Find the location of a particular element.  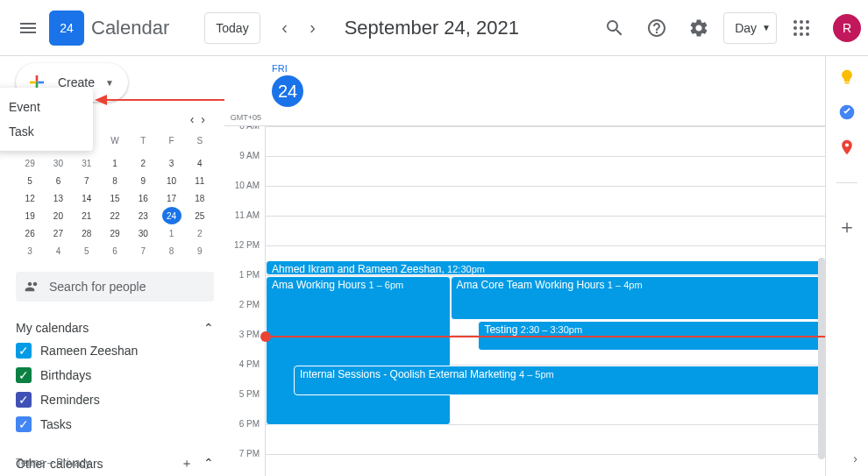

calendar-event: Ama Core Team Working Hours 1 – 4pm is located at coordinates (638, 298).